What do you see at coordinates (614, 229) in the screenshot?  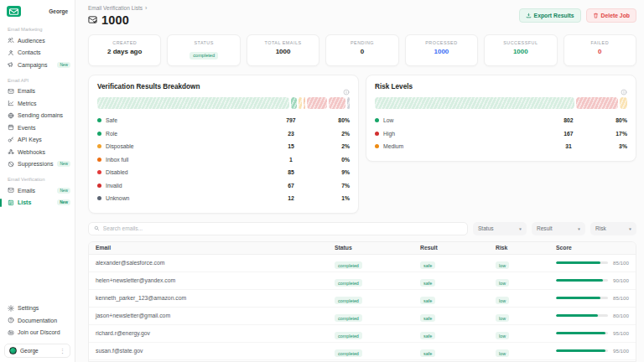 I see `risk-filter-dropdown: Risk ▾` at bounding box center [614, 229].